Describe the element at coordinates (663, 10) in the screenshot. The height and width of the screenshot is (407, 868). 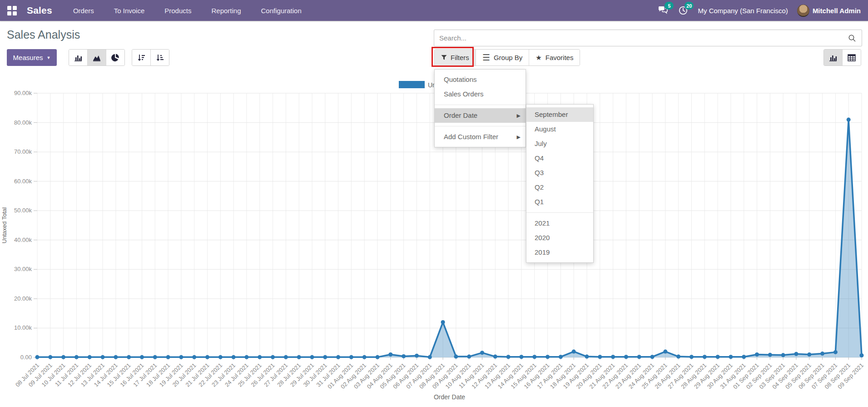
I see `messages-button: 5` at that location.